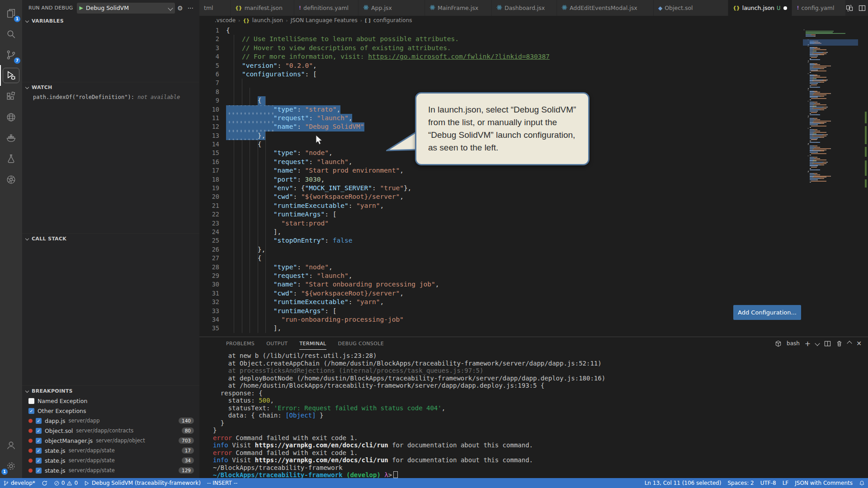  Describe the element at coordinates (769, 483) in the screenshot. I see `encoding-status: UTF-8` at that location.